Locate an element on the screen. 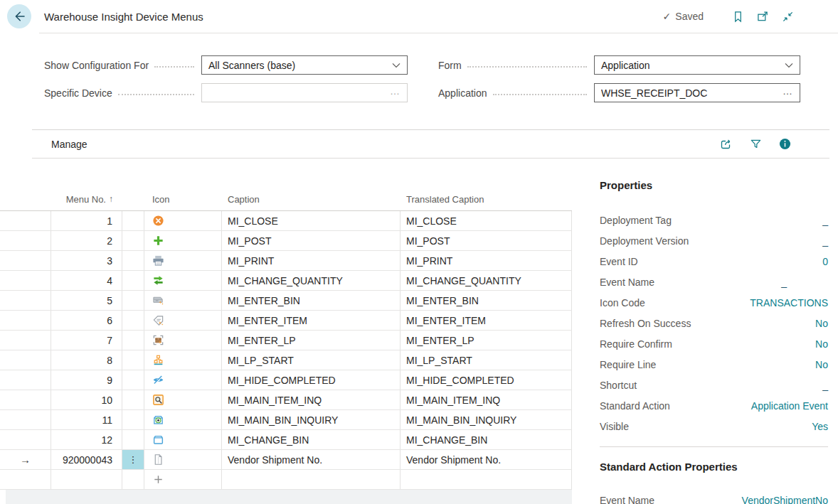 The width and height of the screenshot is (838, 504). translated-caption-cell is located at coordinates (487, 479).